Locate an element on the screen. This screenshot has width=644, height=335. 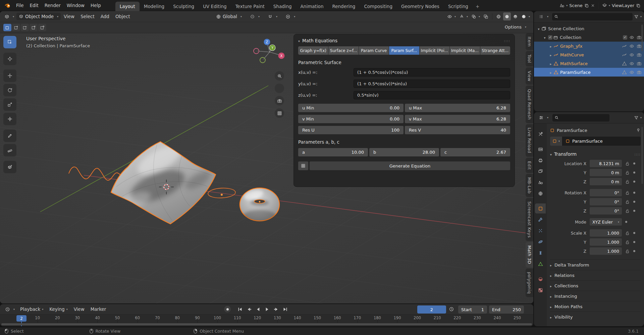
playhead: 2 is located at coordinates (21, 318).